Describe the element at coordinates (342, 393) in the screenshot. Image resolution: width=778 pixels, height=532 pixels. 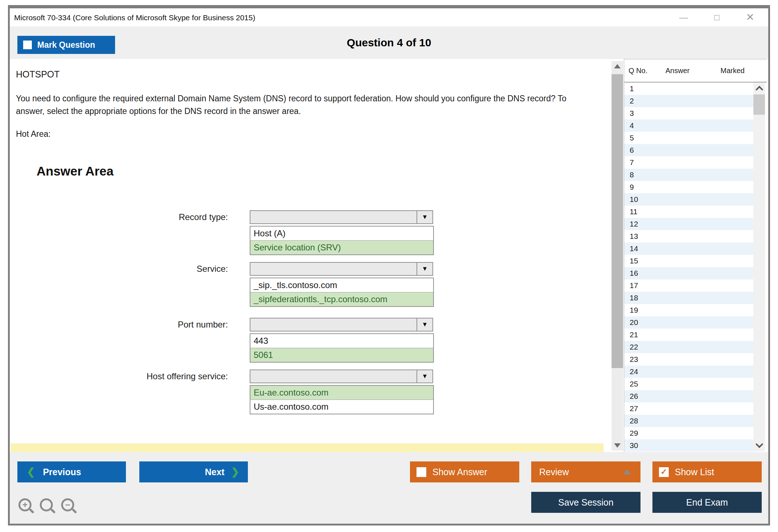
I see `option-eu-ae-contoso-com: Eu-ae.contoso.com` at that location.